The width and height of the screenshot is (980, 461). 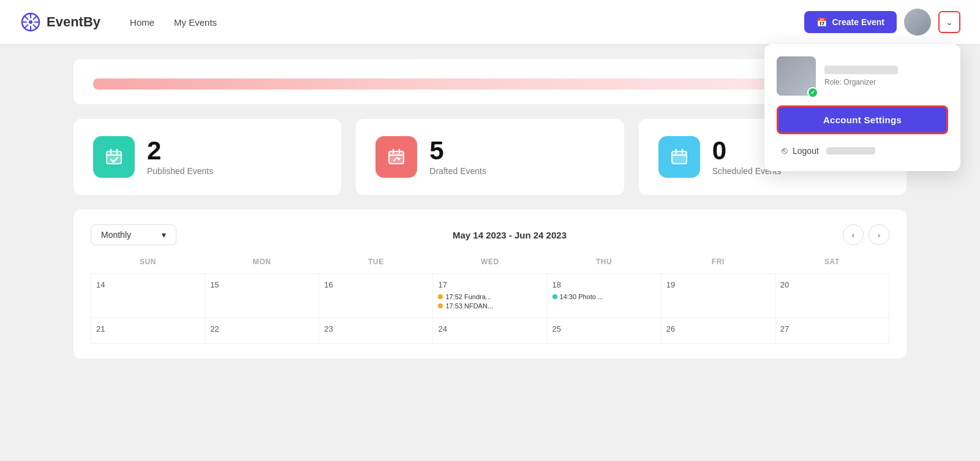 What do you see at coordinates (148, 266) in the screenshot?
I see `day-header-sun: SUN` at bounding box center [148, 266].